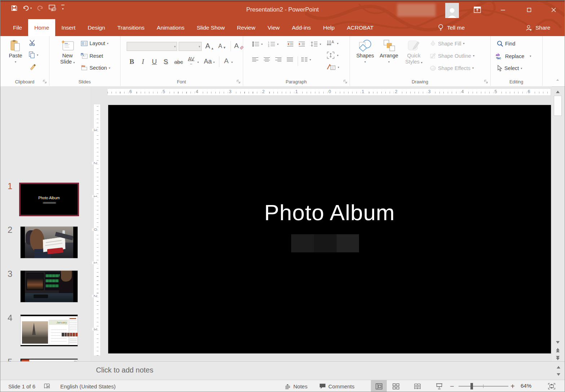  I want to click on slide-thumbnail-3: 3, so click(45, 287).